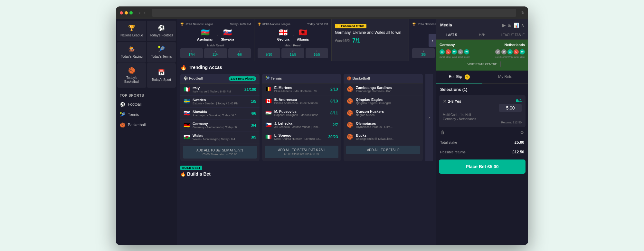  What do you see at coordinates (482, 55) in the screenshot?
I see `stats-content: Germany Netherlands WLWDW DDWLW 29/0605/…` at bounding box center [482, 55].